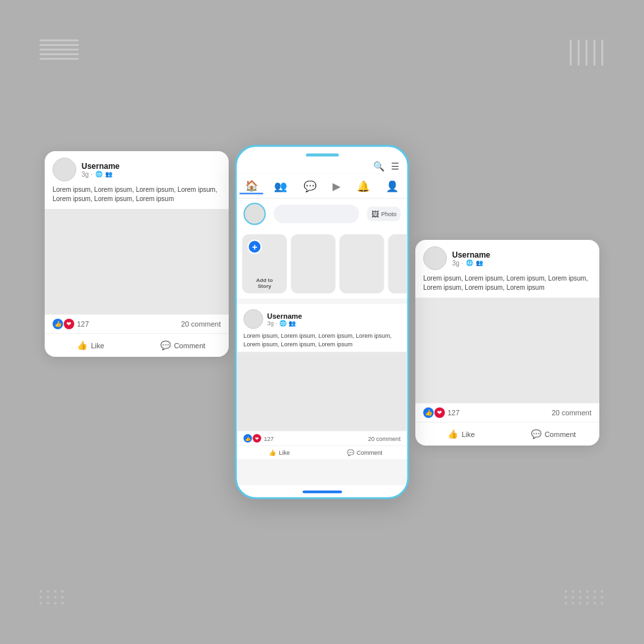  Describe the element at coordinates (322, 322) in the screenshot. I see `phone-frame: 🔍 ☰ 🏠 👥 💬 ▶ 🔔 👤 🖼 Photo` at that location.